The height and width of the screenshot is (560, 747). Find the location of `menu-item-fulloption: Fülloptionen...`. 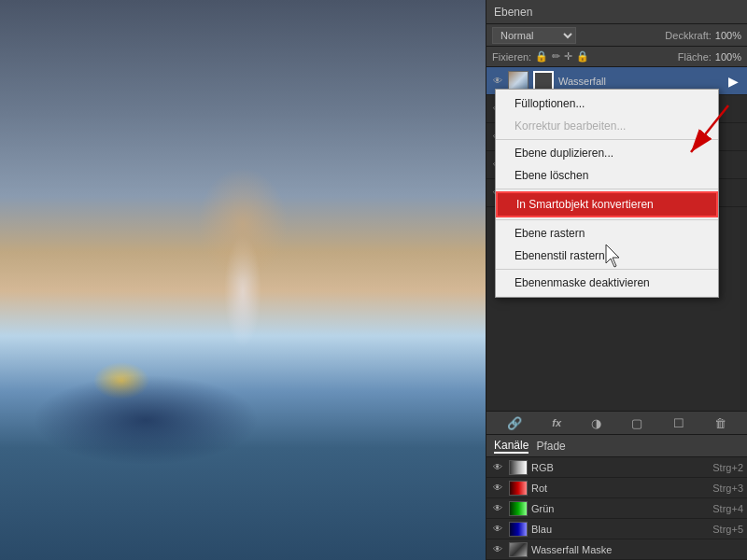

menu-item-fulloption: Fülloptionen... is located at coordinates (607, 104).